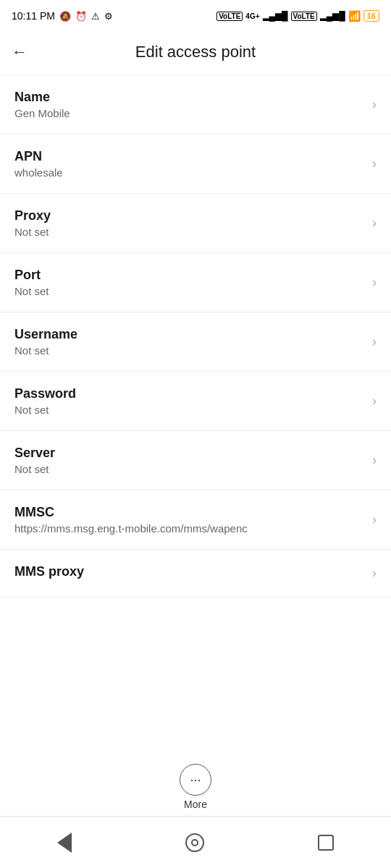 This screenshot has width=391, height=868. What do you see at coordinates (374, 223) in the screenshot?
I see `chevron-icon-2: ›` at bounding box center [374, 223].